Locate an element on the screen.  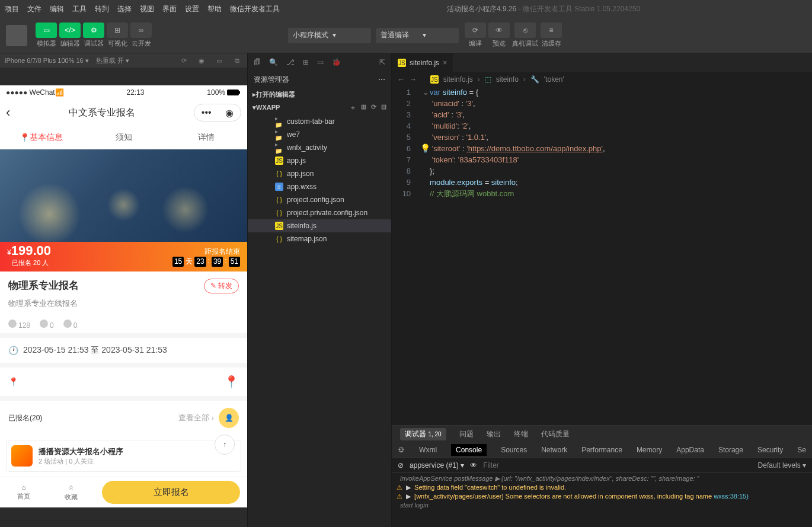
collapse-icon: ⊟ is located at coordinates (384, 108).